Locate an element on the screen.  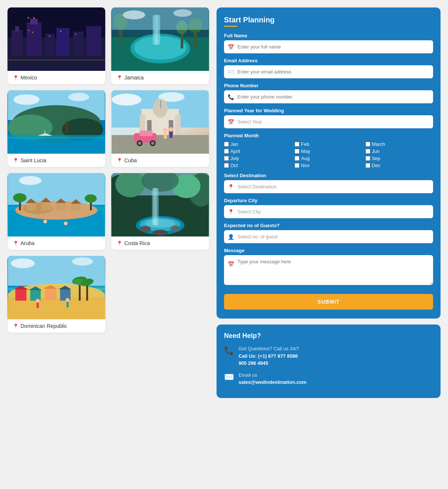
month-feb-checkbox is located at coordinates (297, 144).